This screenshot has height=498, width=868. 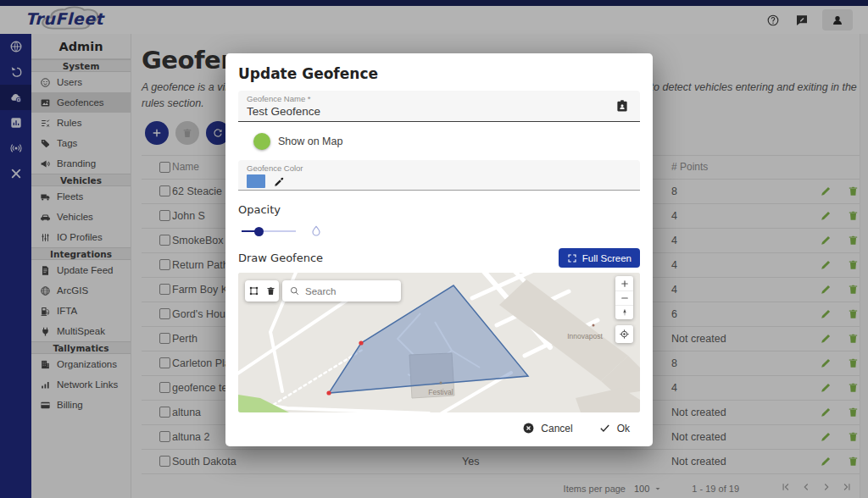 I want to click on ok-label: Ok, so click(x=624, y=429).